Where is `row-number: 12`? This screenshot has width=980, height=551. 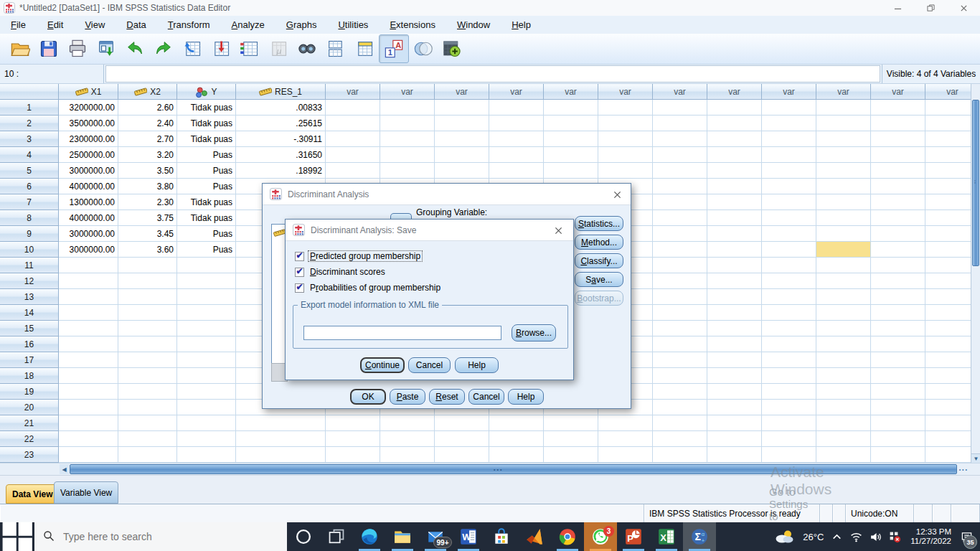
row-number: 12 is located at coordinates (29, 281).